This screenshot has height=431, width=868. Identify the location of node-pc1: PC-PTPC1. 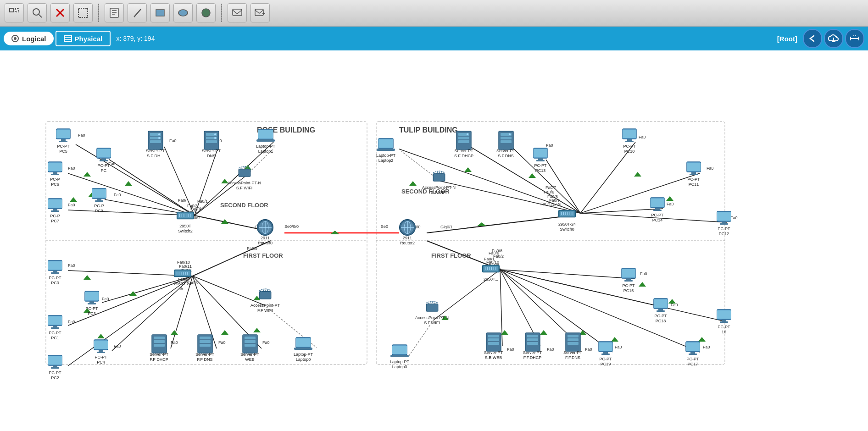
(55, 327).